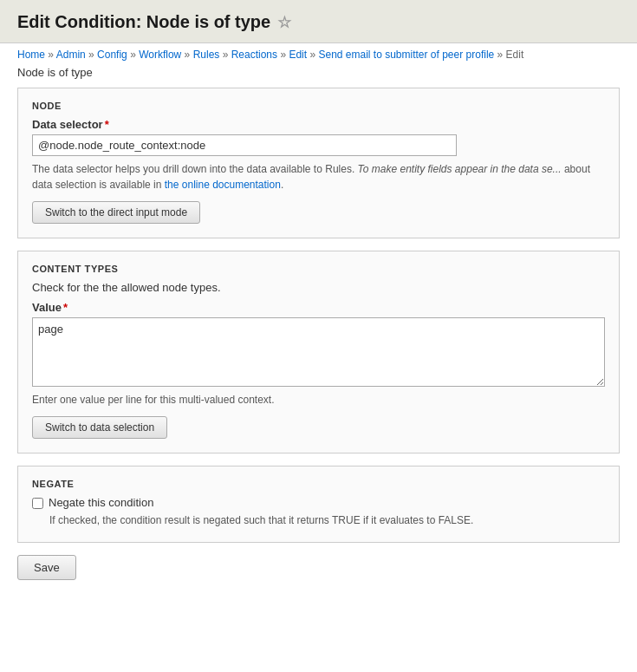 This screenshot has width=637, height=672. Describe the element at coordinates (319, 23) in the screenshot. I see `page-title: Edit Condition: Node is of type ☆` at that location.